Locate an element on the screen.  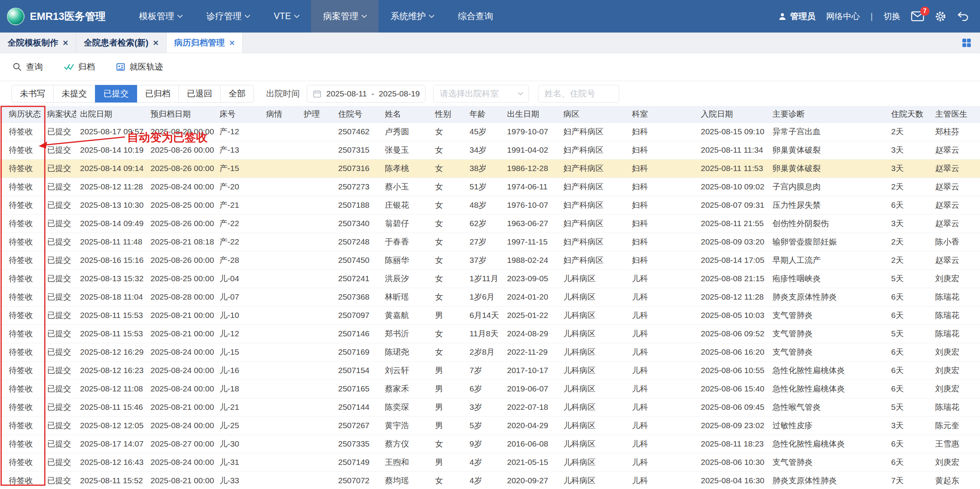
query-button: 查询 is located at coordinates (28, 67).